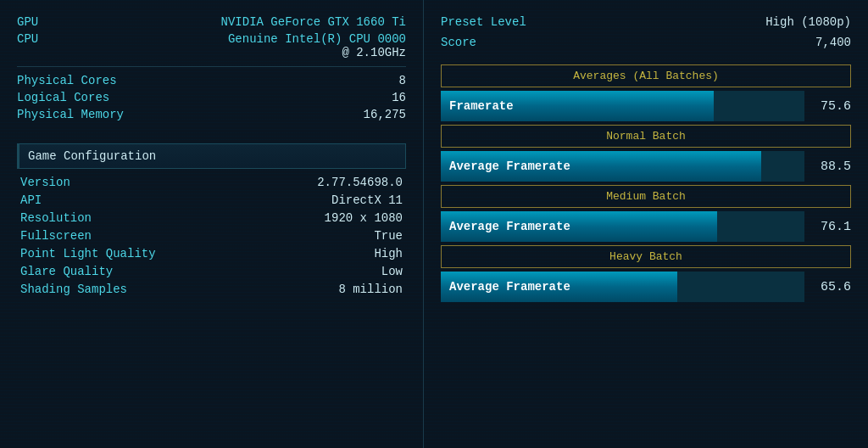 This screenshot has width=868, height=448. Describe the element at coordinates (212, 254) in the screenshot. I see `config-row: Point Light Quality High` at that location.